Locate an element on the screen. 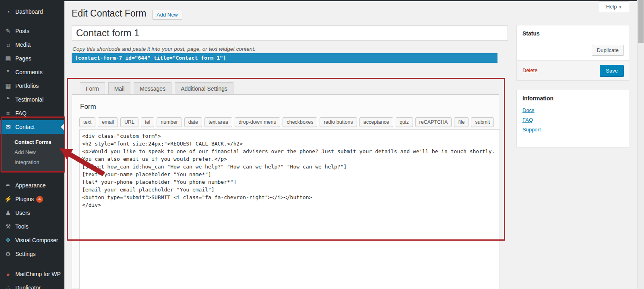  delete-link: Delete is located at coordinates (530, 70).